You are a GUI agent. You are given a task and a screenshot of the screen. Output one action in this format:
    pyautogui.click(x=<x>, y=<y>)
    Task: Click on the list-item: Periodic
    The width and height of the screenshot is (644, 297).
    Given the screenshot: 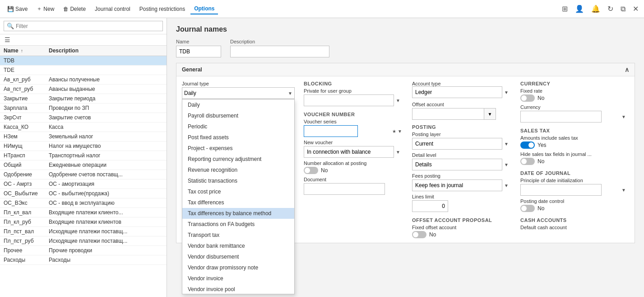 What is the action you would take?
    pyautogui.click(x=238, y=127)
    